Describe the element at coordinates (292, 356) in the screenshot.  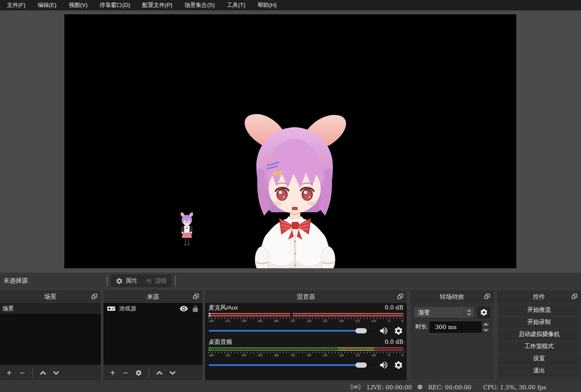
I see `db-tick-label: -35` at that location.